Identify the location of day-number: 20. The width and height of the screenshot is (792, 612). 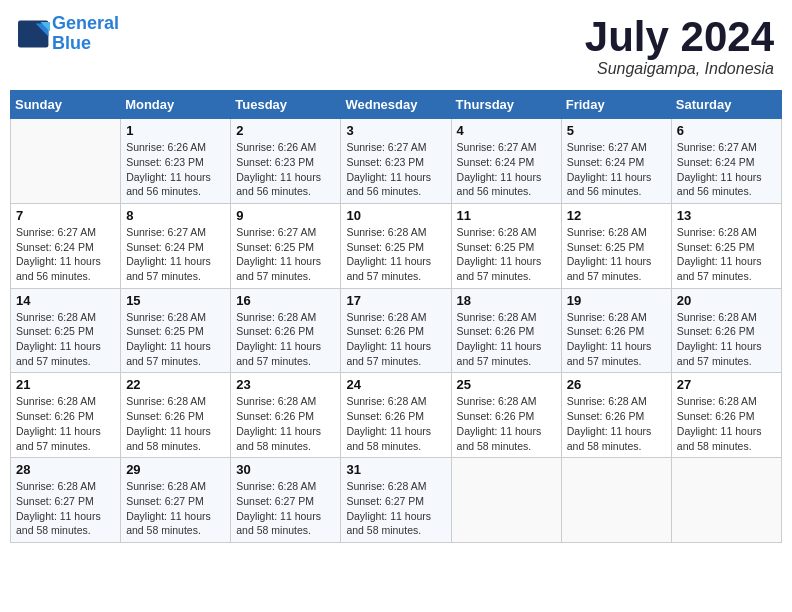
(726, 300).